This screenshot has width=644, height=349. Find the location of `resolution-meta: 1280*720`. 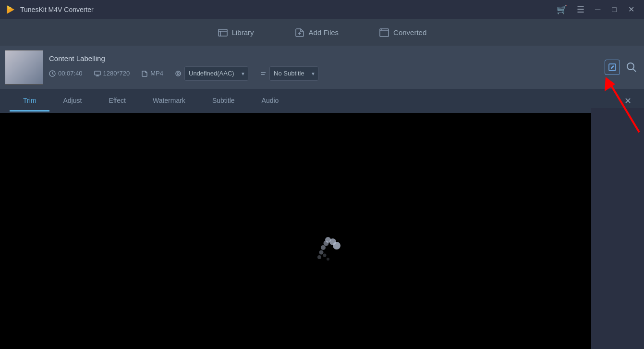

resolution-meta: 1280*720 is located at coordinates (112, 73).